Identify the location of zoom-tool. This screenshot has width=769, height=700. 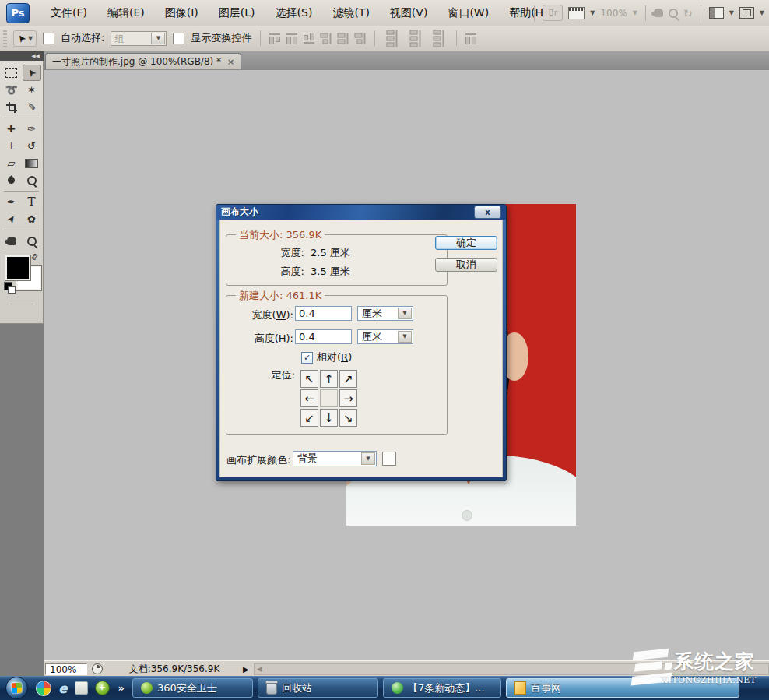
(32, 241).